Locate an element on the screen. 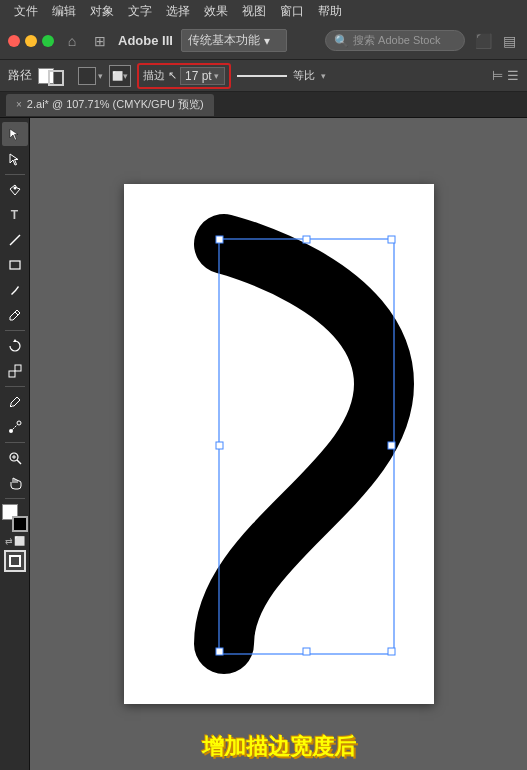 The height and width of the screenshot is (770, 527). panels-icon: ▤ is located at coordinates (509, 41).